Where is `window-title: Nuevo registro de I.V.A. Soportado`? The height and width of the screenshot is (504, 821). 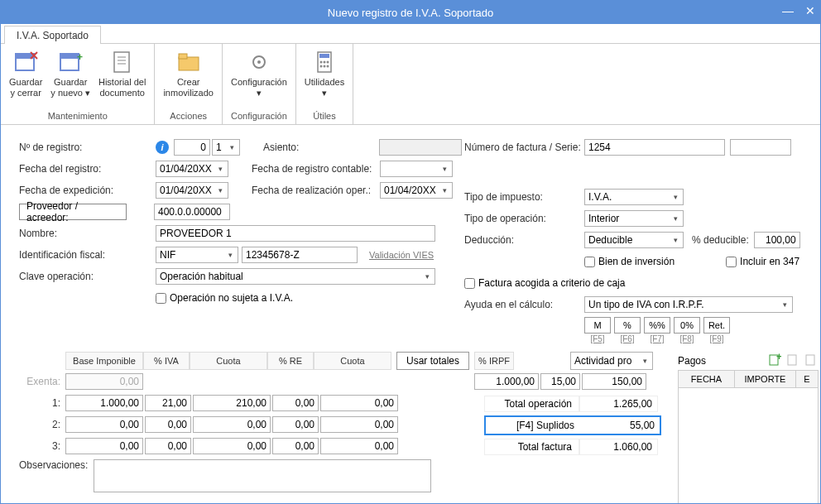
window-title: Nuevo registro de I.V.A. Soportado is located at coordinates (410, 13).